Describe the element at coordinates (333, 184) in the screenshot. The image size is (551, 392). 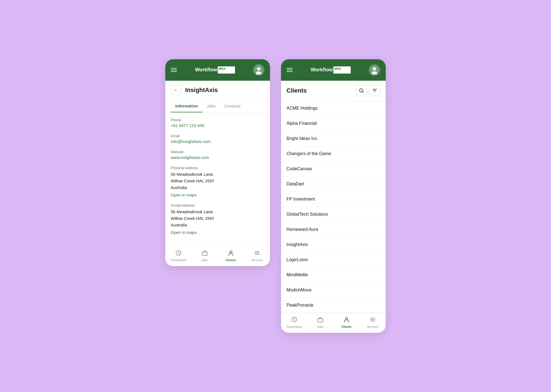
I see `list-item: DataDart` at that location.